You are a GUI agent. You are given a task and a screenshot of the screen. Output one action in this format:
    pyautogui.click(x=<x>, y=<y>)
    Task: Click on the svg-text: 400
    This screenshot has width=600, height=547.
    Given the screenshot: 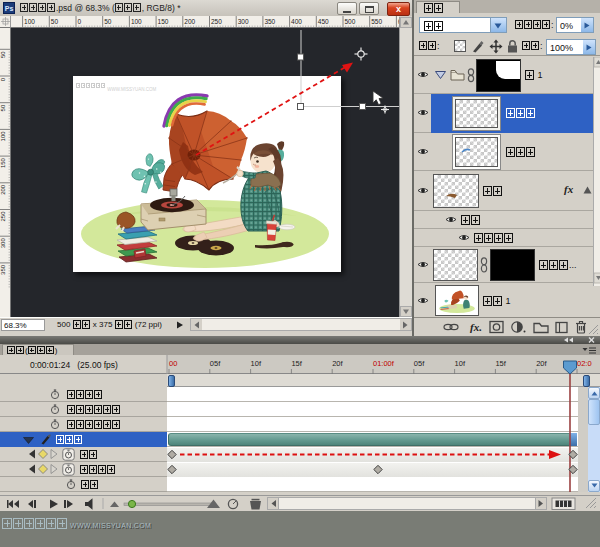 What is the action you would take?
    pyautogui.click(x=296, y=22)
    